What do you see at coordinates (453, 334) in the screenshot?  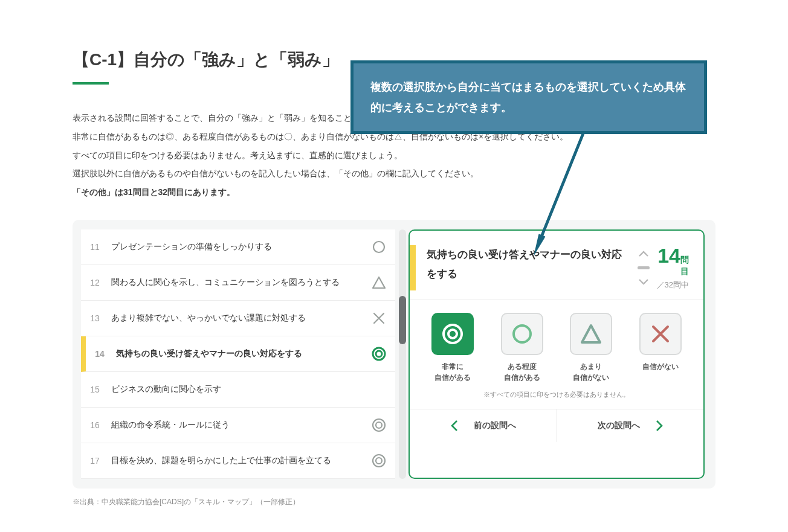 I see `double-icon` at bounding box center [453, 334].